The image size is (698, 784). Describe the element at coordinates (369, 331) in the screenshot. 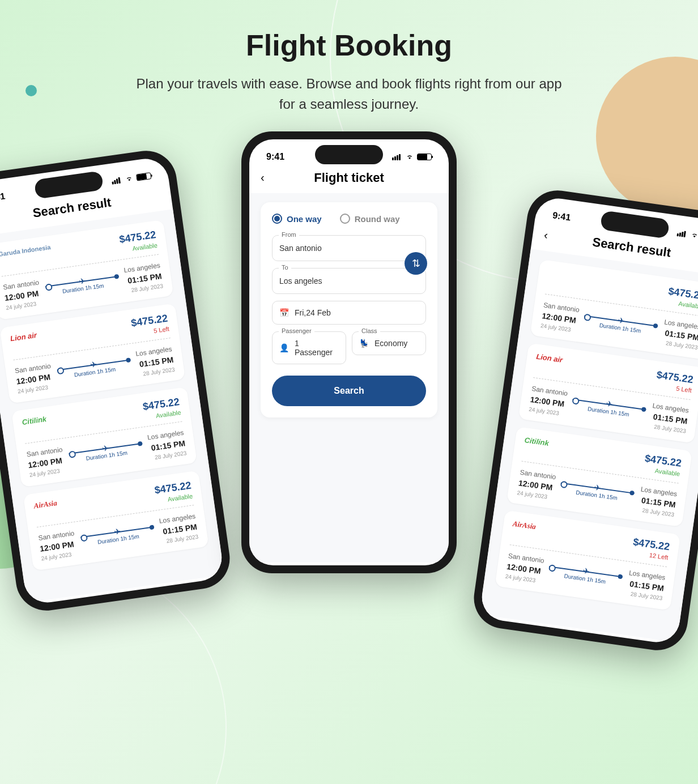

I see `class-label: Class` at that location.